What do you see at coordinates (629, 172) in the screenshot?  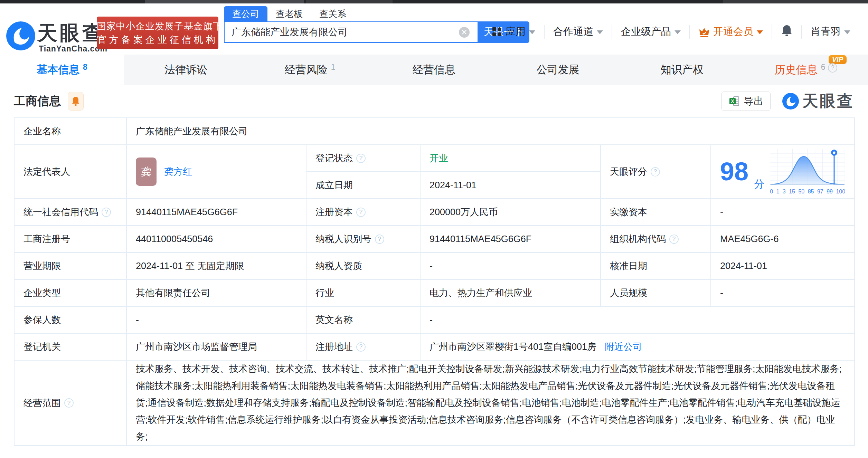 I see `field-label: 天眼评分` at bounding box center [629, 172].